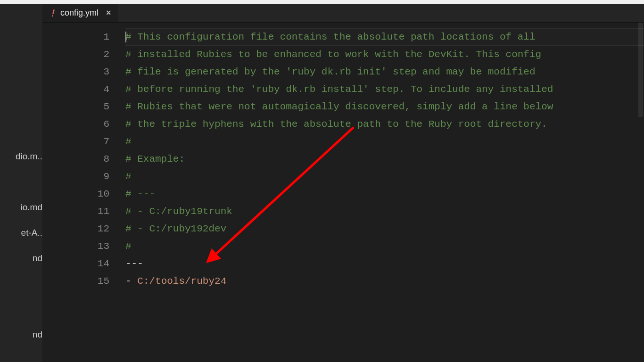  Describe the element at coordinates (76, 194) in the screenshot. I see `line-number: 10` at that location.